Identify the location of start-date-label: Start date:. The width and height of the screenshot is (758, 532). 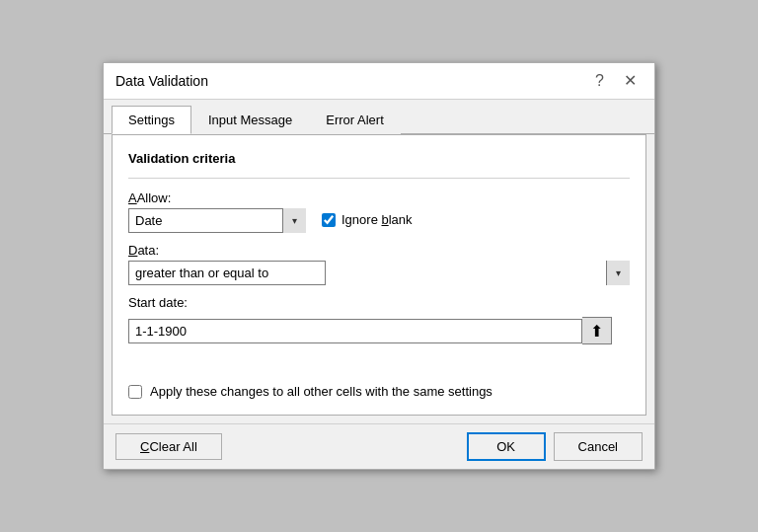
(379, 302).